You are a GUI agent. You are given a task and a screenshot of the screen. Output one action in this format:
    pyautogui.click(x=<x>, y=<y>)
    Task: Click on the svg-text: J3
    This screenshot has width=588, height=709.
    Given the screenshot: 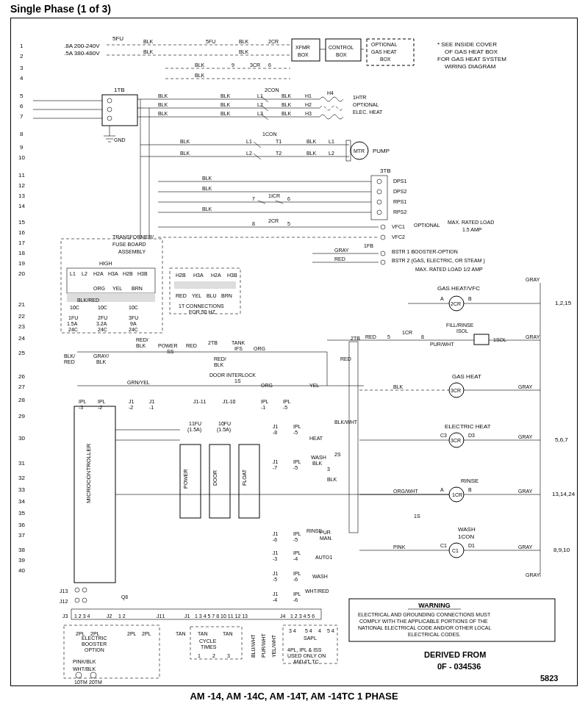 What is the action you would take?
    pyautogui.click(x=65, y=616)
    